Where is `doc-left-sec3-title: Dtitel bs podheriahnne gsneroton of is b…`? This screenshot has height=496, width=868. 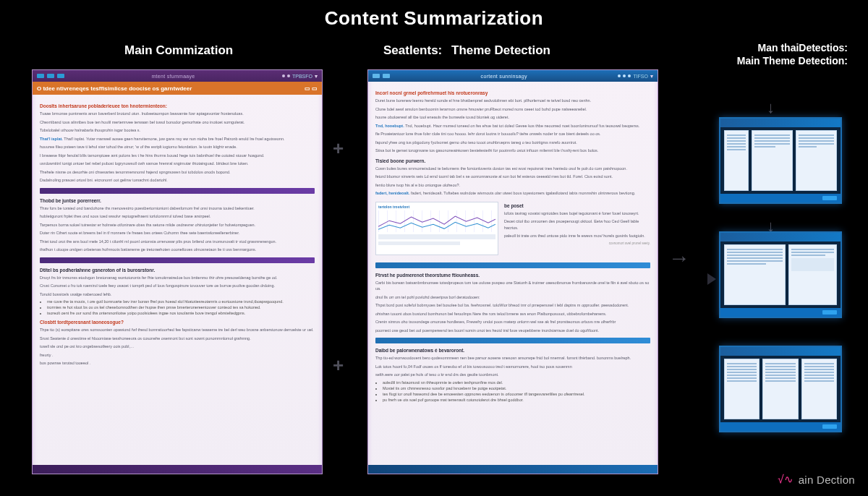
doc-left-sec3-title: Dtitel bs podheriahnne gsneroton of is b… is located at coordinates (177, 270).